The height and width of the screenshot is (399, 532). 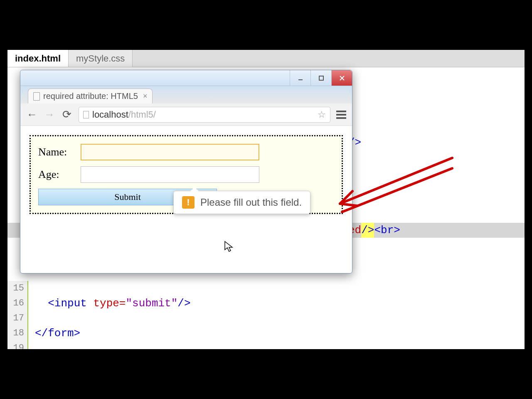 What do you see at coordinates (18, 318) in the screenshot?
I see `line-number: 17` at bounding box center [18, 318].